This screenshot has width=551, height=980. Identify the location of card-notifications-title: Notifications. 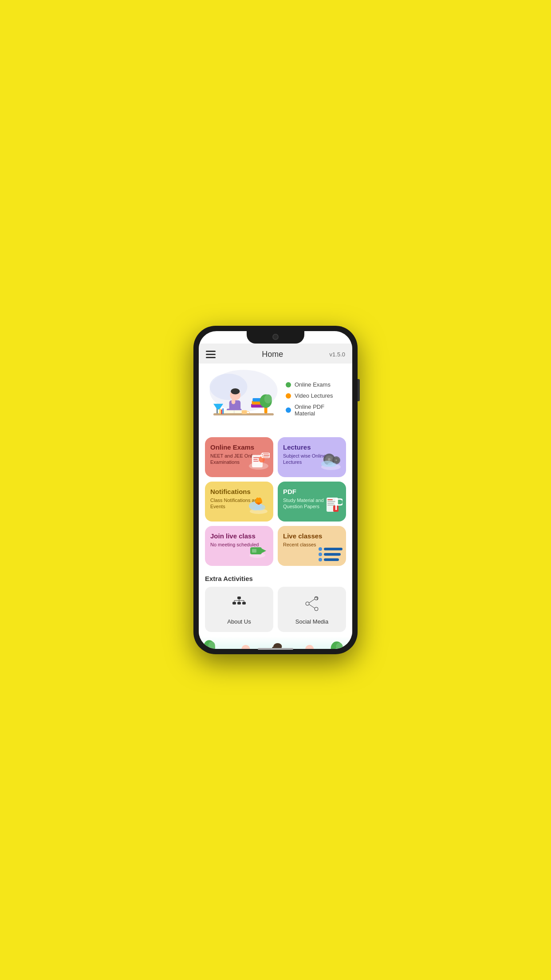
(239, 492).